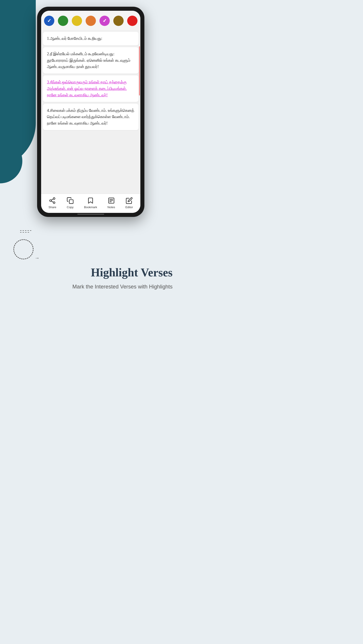  Describe the element at coordinates (111, 203) in the screenshot. I see `notes-button: Notes` at that location.